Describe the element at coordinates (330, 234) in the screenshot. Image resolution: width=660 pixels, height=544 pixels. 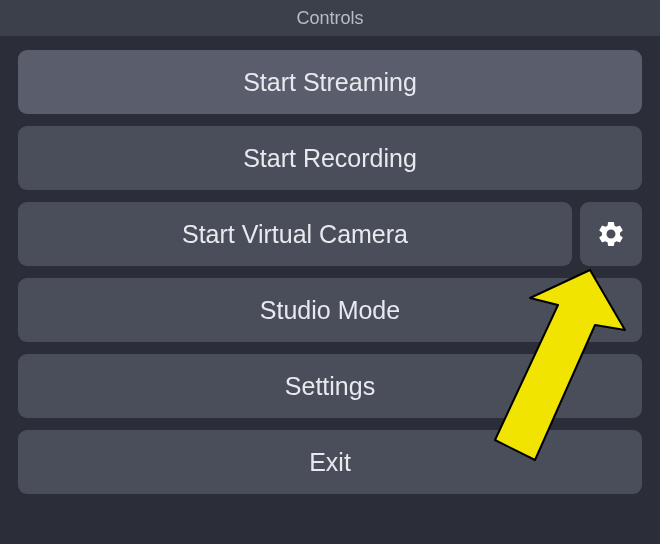
I see `row-virtual-camera: Start Virtual Camera` at that location.